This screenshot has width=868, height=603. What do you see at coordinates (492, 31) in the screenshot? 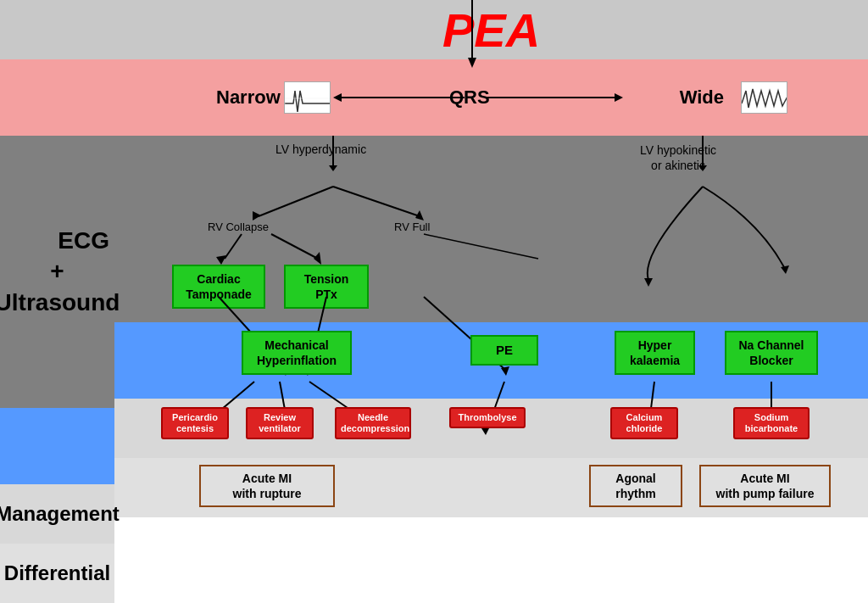
I see `pea-title: PEA` at bounding box center [492, 31].